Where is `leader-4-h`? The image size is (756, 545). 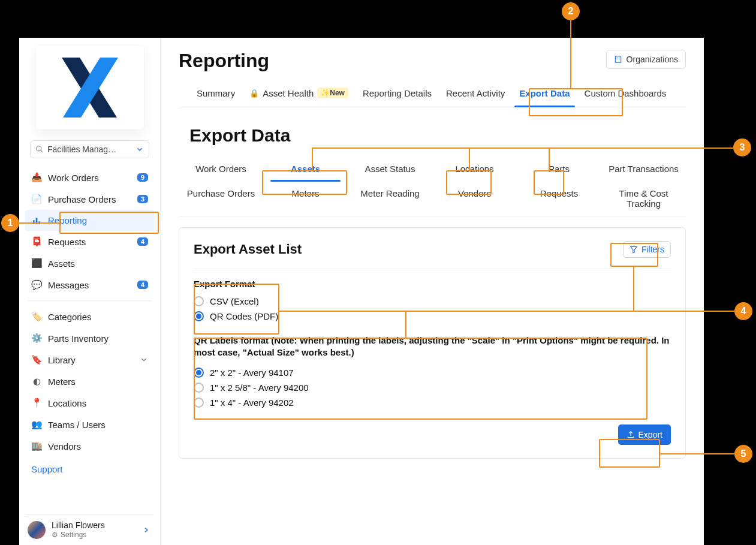
leader-4-h is located at coordinates (507, 311).